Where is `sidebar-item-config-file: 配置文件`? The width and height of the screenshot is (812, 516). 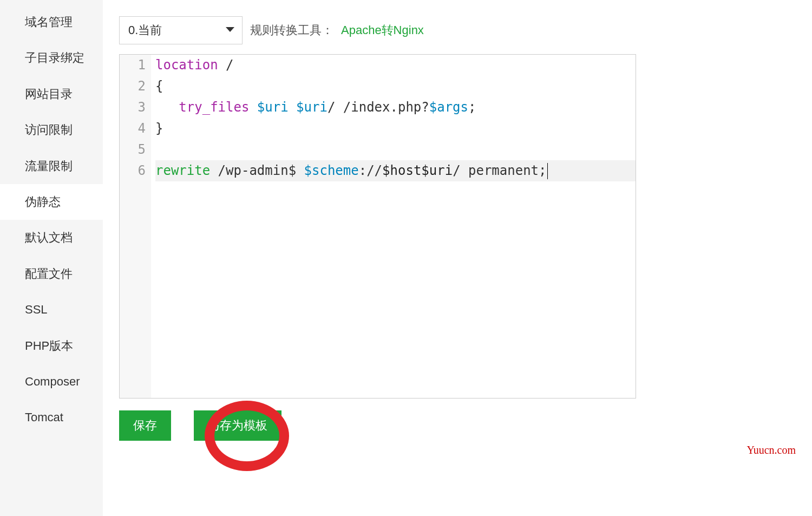 sidebar-item-config-file: 配置文件 is located at coordinates (51, 274).